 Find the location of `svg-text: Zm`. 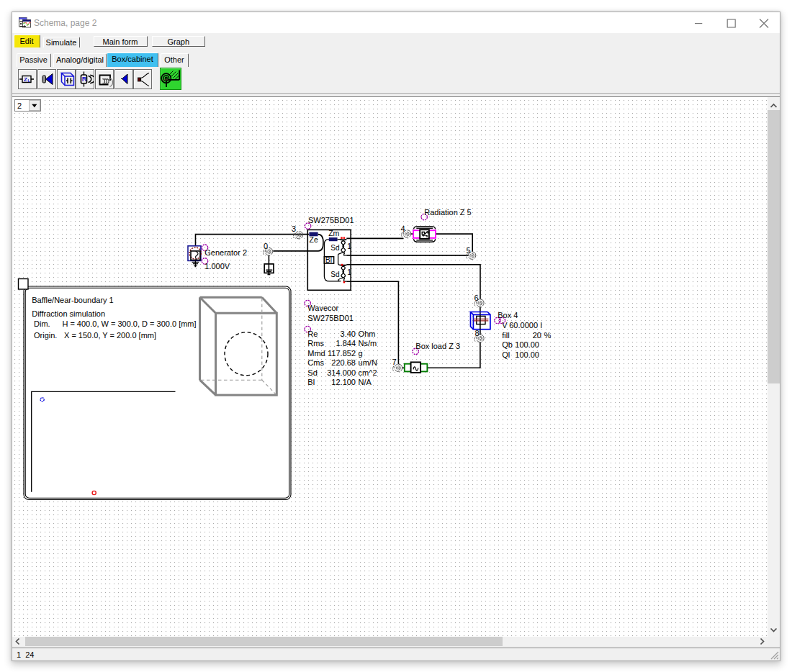

svg-text: Zm is located at coordinates (334, 233).